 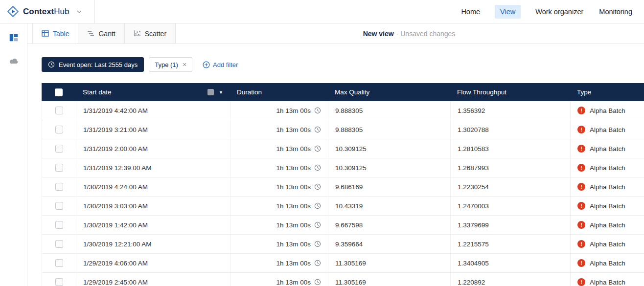 I want to click on nav-work-organizer: Work organizer, so click(x=559, y=12).